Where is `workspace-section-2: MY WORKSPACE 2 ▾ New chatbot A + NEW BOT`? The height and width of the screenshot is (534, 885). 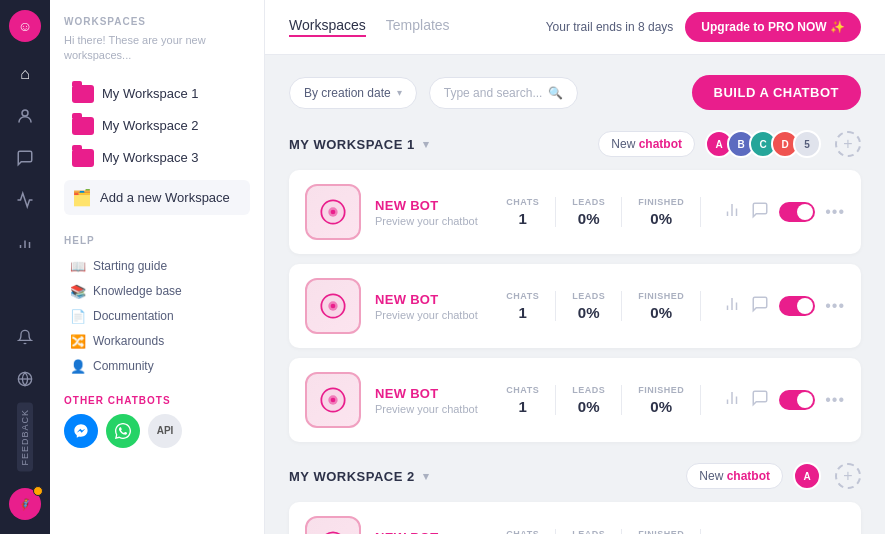
workspace-section-2: MY WORKSPACE 2 ▾ New chatbot A + NEW BOT is located at coordinates (575, 498).